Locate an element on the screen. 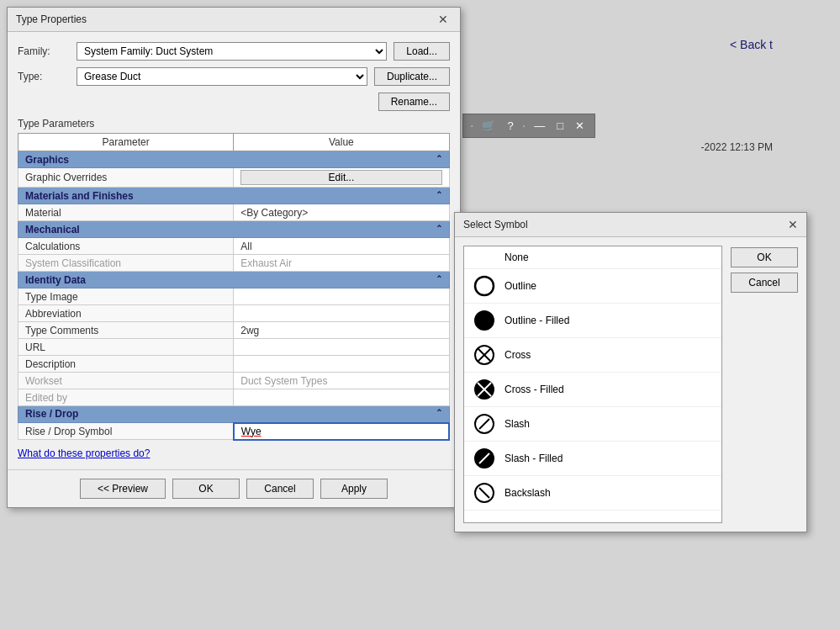  load-button: Load... is located at coordinates (422, 51).